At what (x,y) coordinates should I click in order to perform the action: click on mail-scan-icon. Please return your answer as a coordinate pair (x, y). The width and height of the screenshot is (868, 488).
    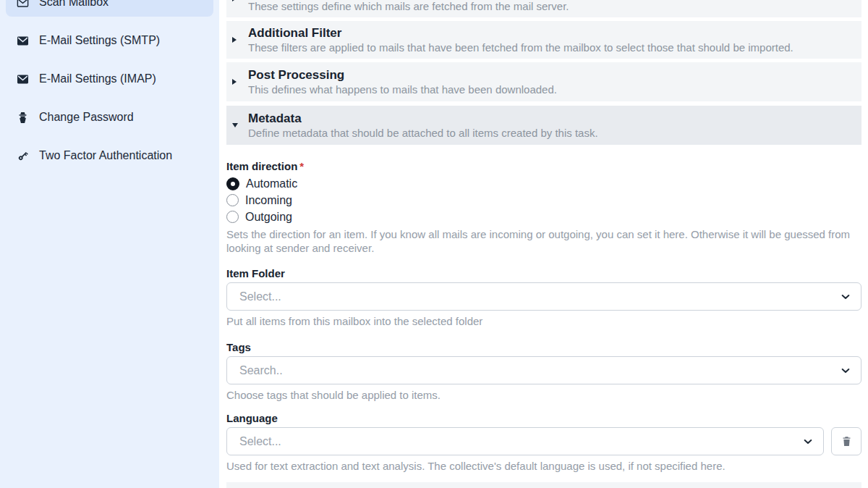
    Looking at the image, I should click on (23, 4).